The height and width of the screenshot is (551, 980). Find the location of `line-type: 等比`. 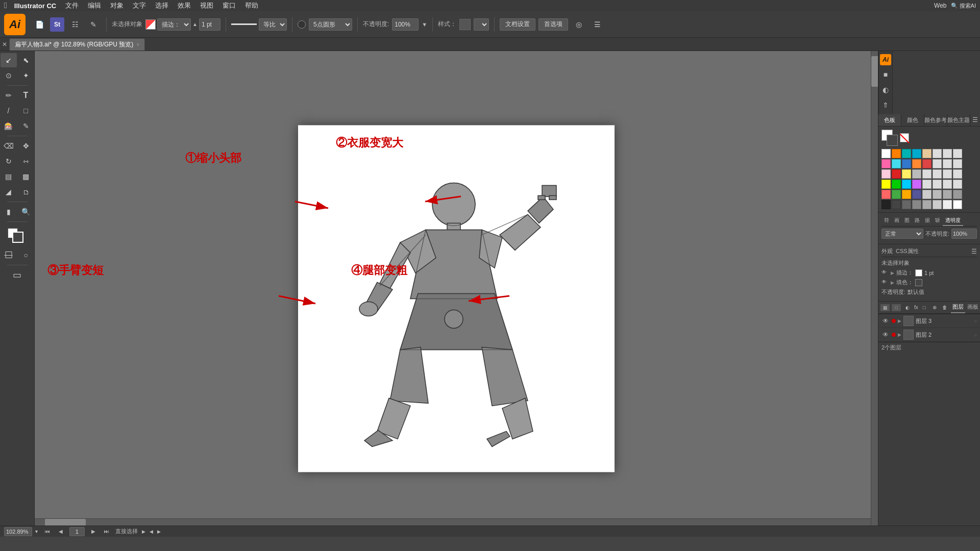

line-type: 等比 is located at coordinates (273, 24).